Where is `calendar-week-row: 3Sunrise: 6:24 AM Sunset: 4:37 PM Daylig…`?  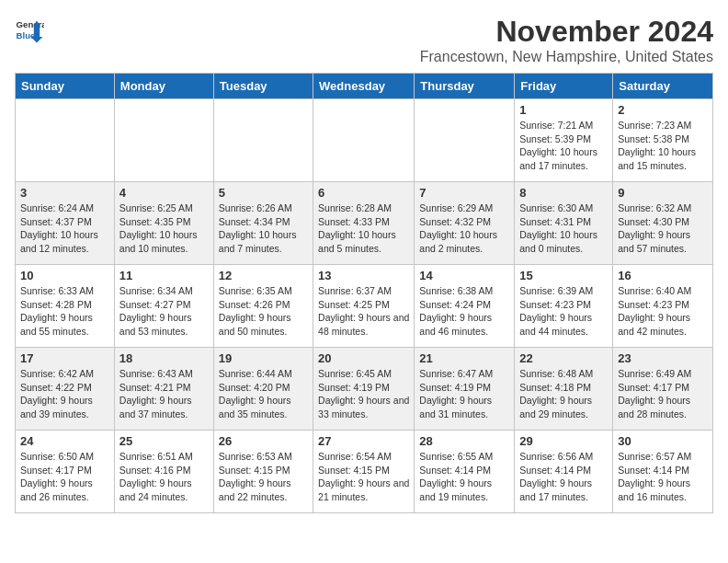
calendar-week-row: 3Sunrise: 6:24 AM Sunset: 4:37 PM Daylig… is located at coordinates (364, 224).